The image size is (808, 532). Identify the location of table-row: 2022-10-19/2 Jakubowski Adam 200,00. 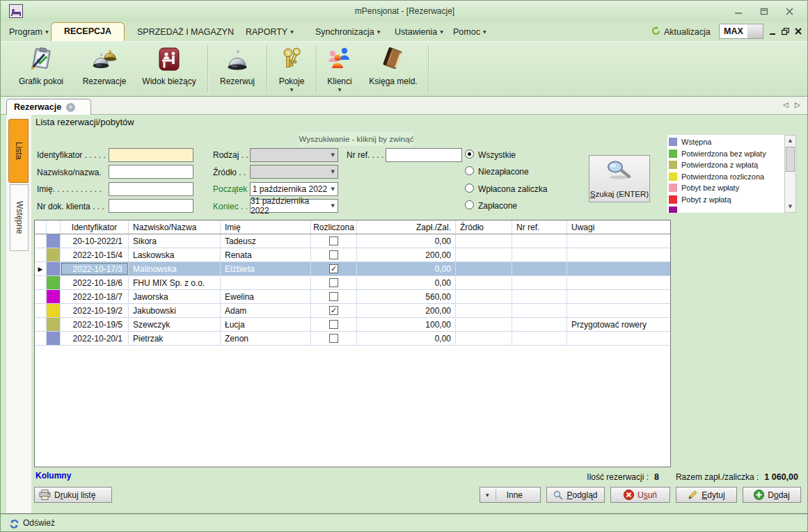
(352, 311).